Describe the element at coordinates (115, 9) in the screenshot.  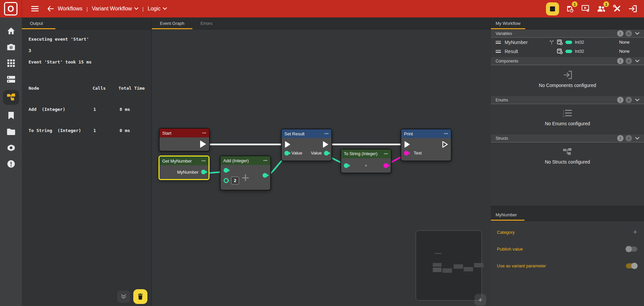
I see `workflow-selector: Variant Workflow` at that location.